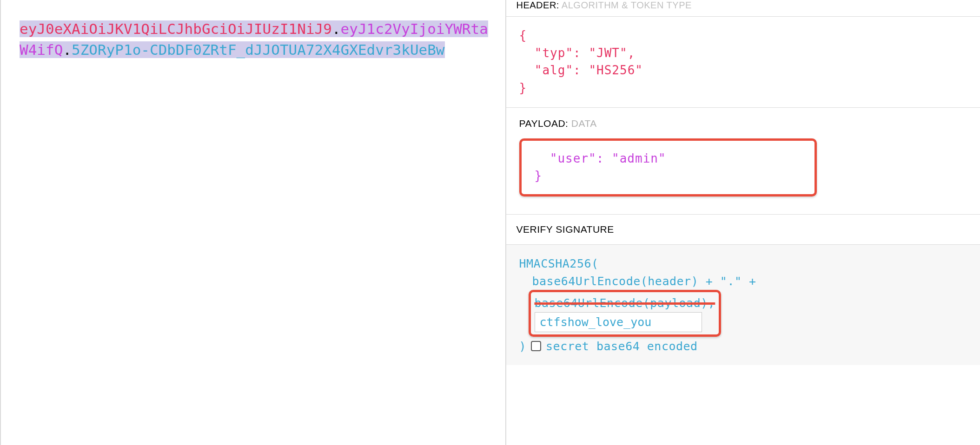  I want to click on header-decoded-body: { "typ": "JWT", "alg": "HS256" }, so click(743, 62).